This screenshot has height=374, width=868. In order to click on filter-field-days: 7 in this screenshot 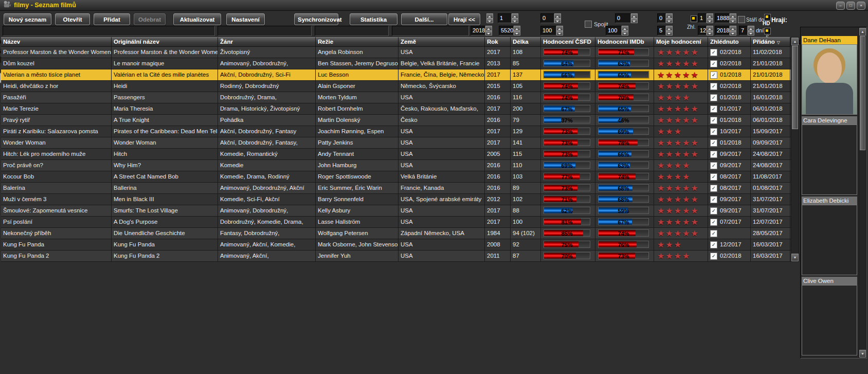, I will do `click(744, 31)`.